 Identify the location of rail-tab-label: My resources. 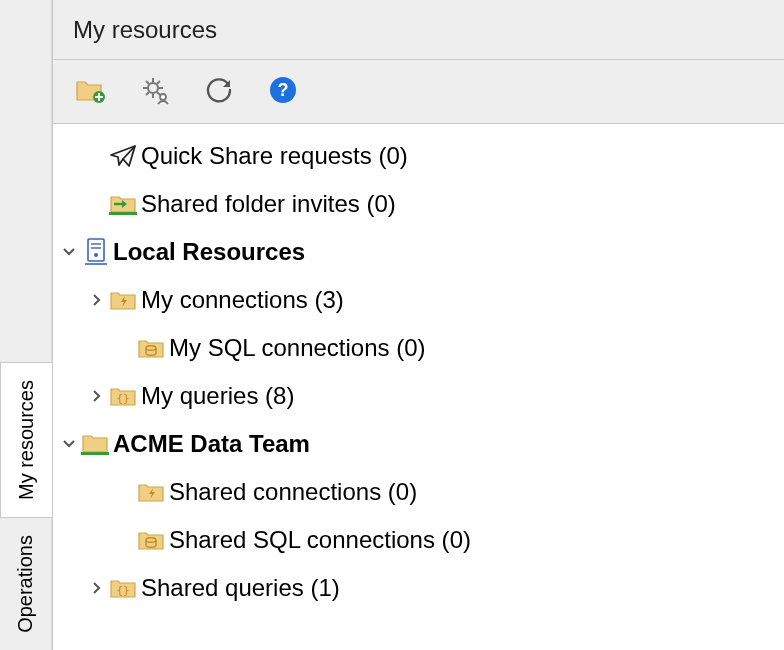
(27, 440).